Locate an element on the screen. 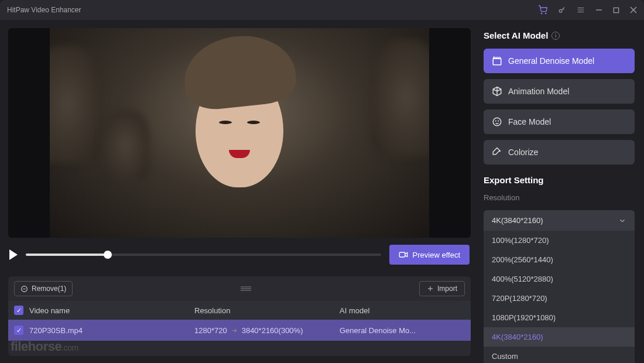  close-icon is located at coordinates (633, 10).